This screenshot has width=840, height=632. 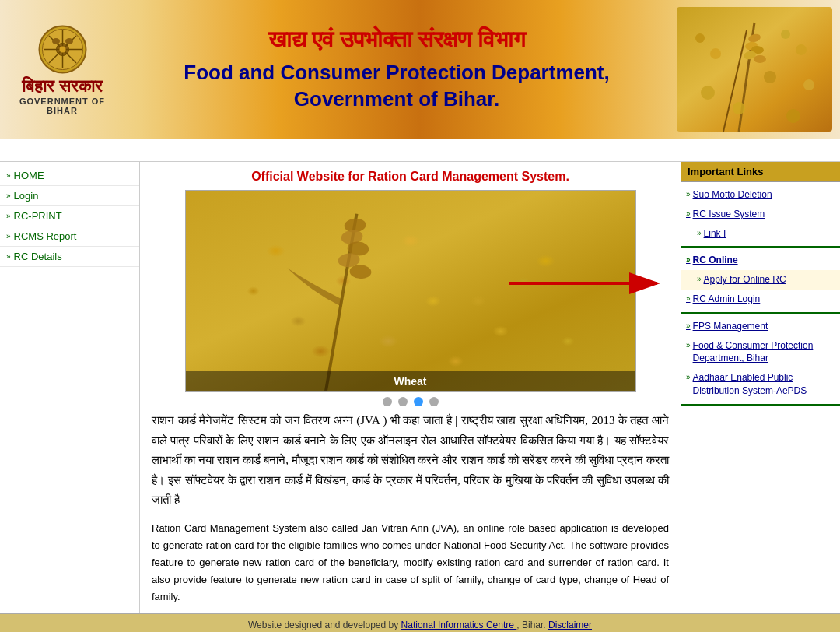 What do you see at coordinates (761, 260) in the screenshot?
I see `link-rc-online: » RC Online` at bounding box center [761, 260].